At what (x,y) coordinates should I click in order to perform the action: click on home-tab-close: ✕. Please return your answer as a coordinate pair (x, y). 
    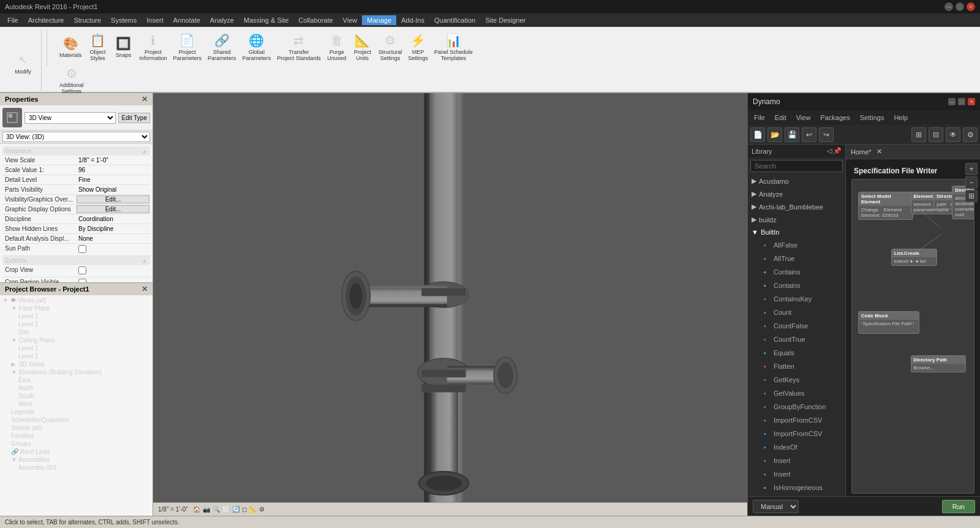
    Looking at the image, I should click on (880, 152).